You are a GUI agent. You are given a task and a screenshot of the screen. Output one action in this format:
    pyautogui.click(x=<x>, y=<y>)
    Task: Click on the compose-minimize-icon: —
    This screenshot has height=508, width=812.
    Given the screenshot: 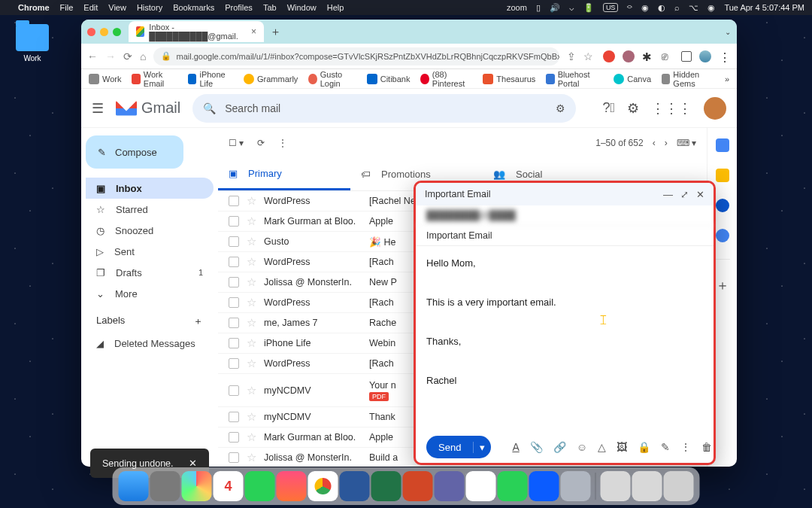 What is the action you would take?
    pyautogui.click(x=668, y=194)
    